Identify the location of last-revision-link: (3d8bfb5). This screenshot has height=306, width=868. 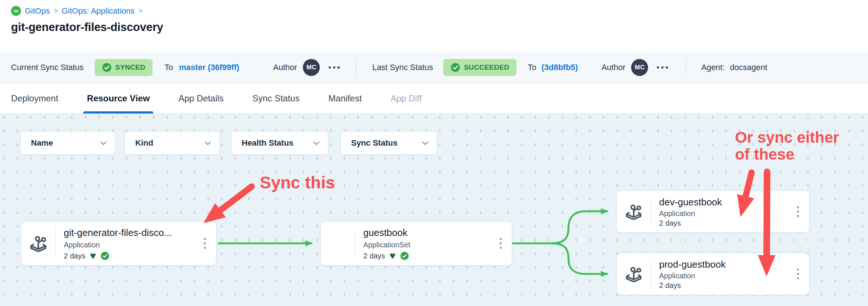
(560, 67).